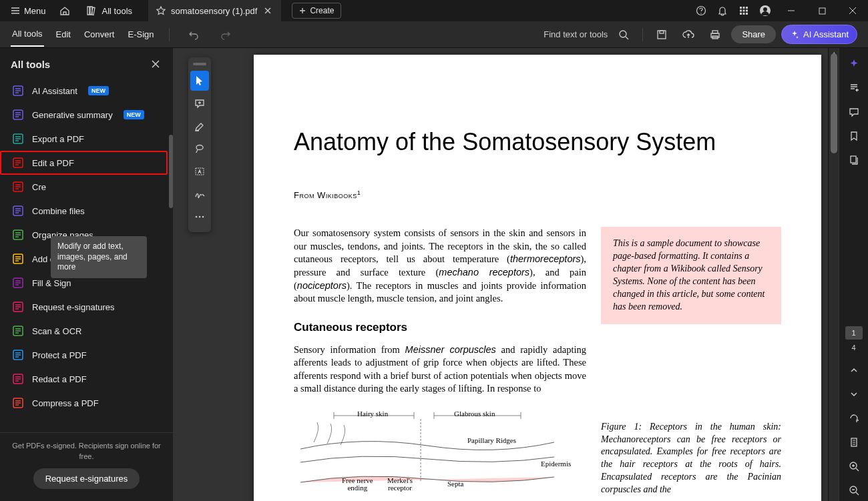 This screenshot has height=501, width=868. Describe the element at coordinates (701, 11) in the screenshot. I see `help-button` at that location.